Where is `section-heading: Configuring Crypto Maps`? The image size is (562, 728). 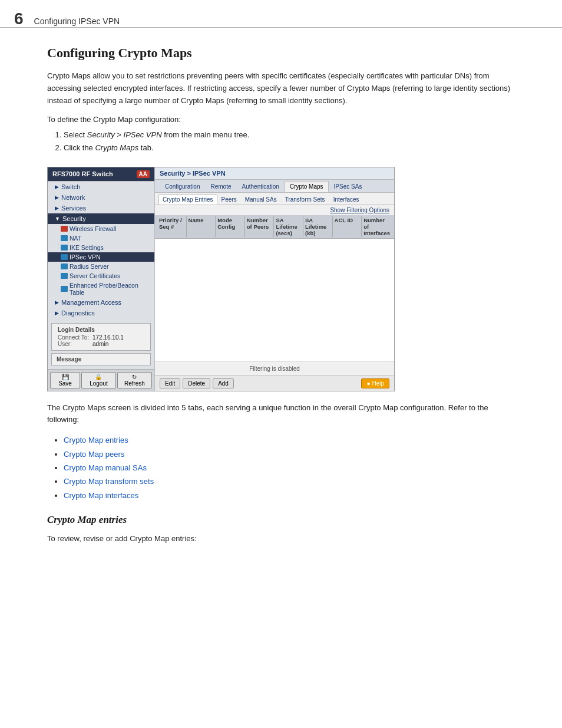 section-heading: Configuring Crypto Maps is located at coordinates (281, 53).